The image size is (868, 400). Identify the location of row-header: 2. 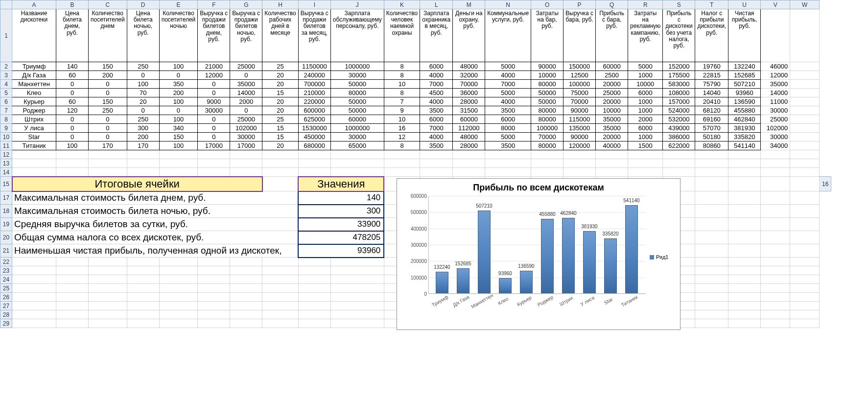
(6, 67).